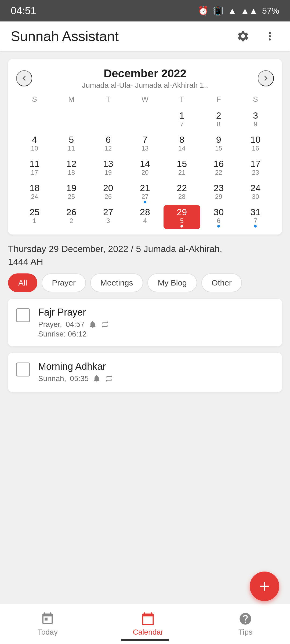 This screenshot has height=644, width=290. Describe the element at coordinates (182, 193) in the screenshot. I see `cal-cell-22: 22 28` at that location.